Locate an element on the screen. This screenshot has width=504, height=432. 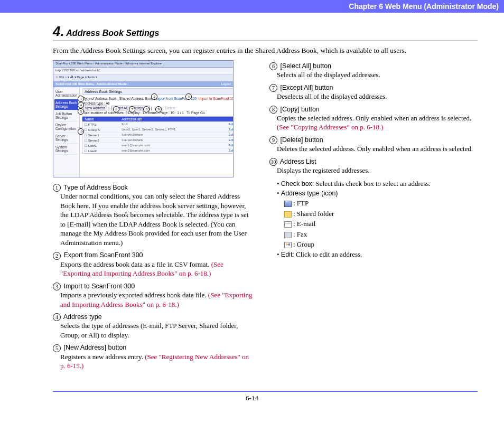
chapter-header: Chapter 6 Web Menu (Administrator Mode) is located at coordinates (252, 6).